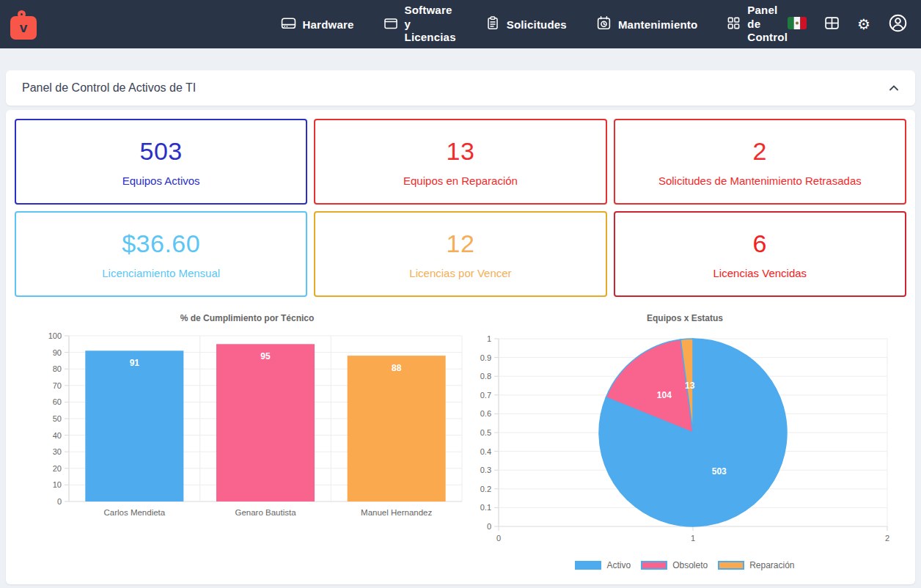 The width and height of the screenshot is (921, 588). What do you see at coordinates (526, 24) in the screenshot?
I see `nav-item-solicitudes: Solicitudes` at bounding box center [526, 24].